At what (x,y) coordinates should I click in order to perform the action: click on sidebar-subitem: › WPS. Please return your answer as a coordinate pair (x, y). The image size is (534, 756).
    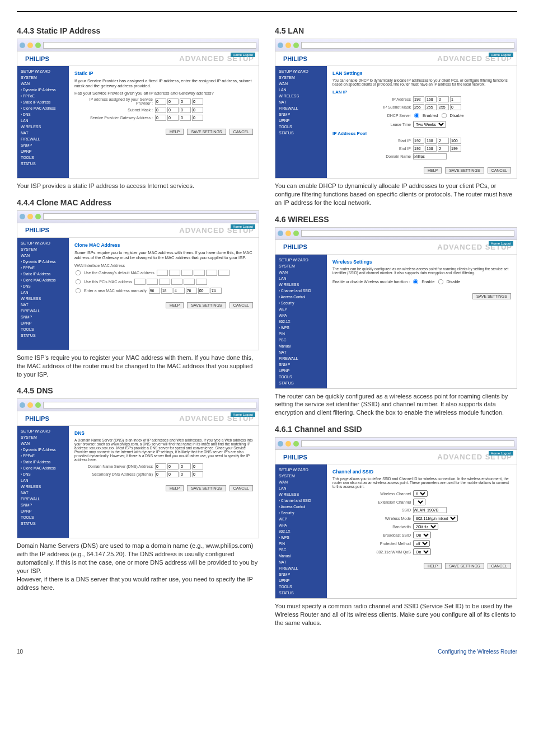
    Looking at the image, I should click on (301, 328).